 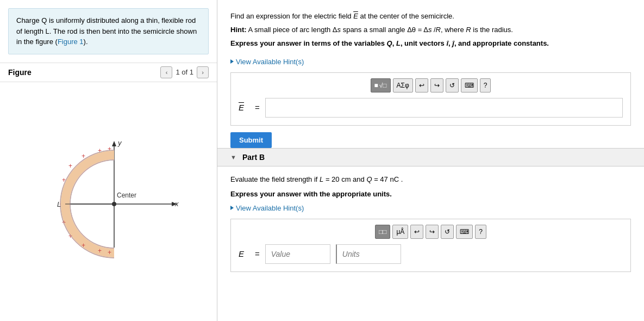 What do you see at coordinates (444, 108) in the screenshot?
I see `answer-input-a` at bounding box center [444, 108].